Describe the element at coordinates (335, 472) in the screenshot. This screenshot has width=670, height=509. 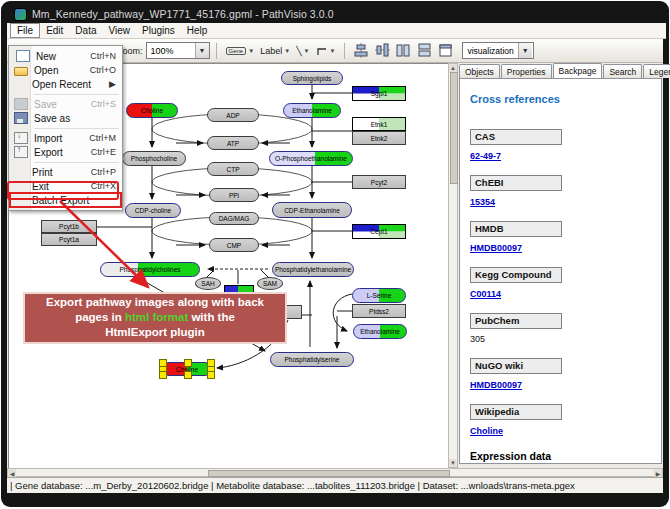
I see `canvas-horizontal-scrollbar: ◀ ▶` at that location.